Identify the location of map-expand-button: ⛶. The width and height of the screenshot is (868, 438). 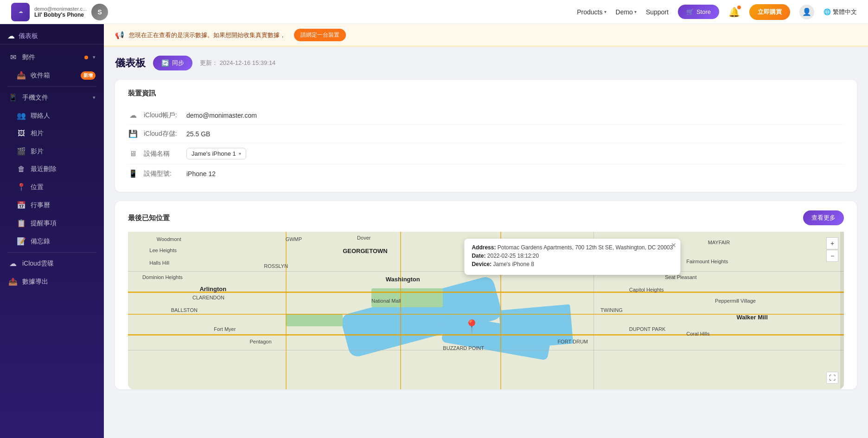
(832, 378).